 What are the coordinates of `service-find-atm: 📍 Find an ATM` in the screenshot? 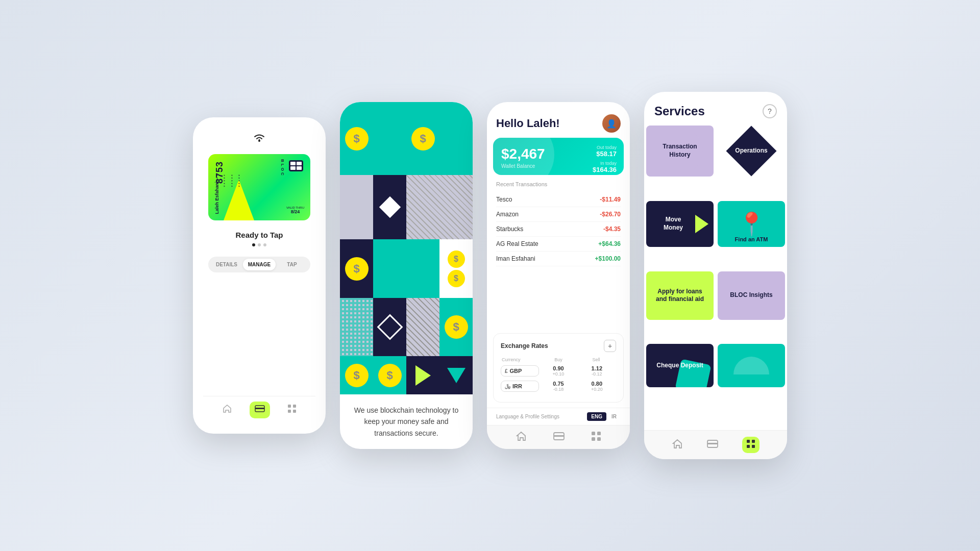 It's located at (751, 224).